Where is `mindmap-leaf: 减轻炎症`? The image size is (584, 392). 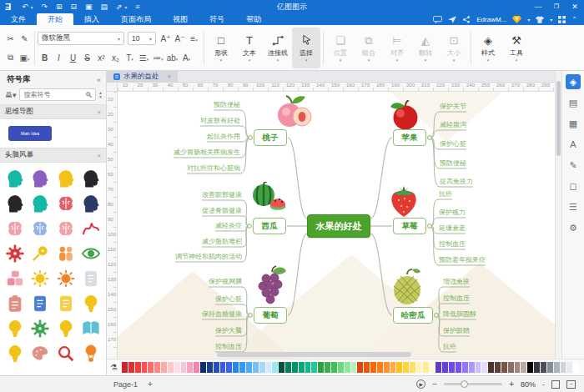
mindmap-leaf: 减轻炎症 is located at coordinates (229, 226).